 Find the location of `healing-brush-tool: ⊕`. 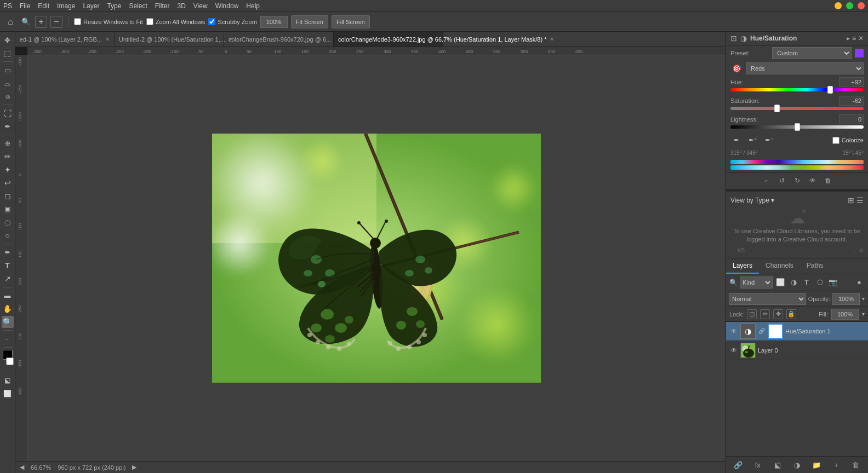

healing-brush-tool: ⊕ is located at coordinates (8, 143).